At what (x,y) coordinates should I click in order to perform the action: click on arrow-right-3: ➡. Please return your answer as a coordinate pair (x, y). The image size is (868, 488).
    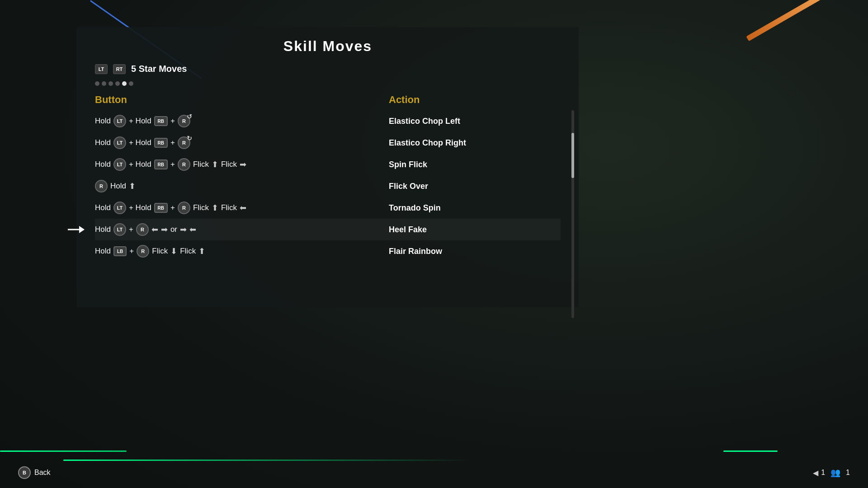
    Looking at the image, I should click on (243, 164).